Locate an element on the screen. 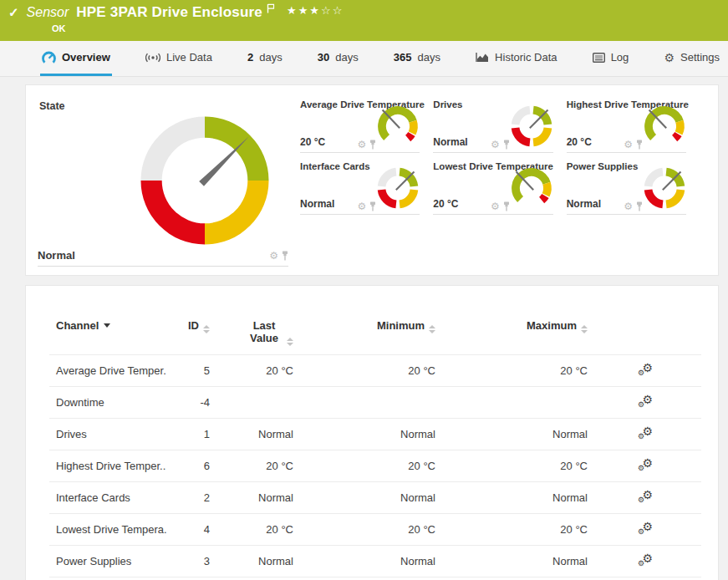 This screenshot has height=580, width=728. sensor-title: HPE 3PAR Drive Enclosure is located at coordinates (169, 13).